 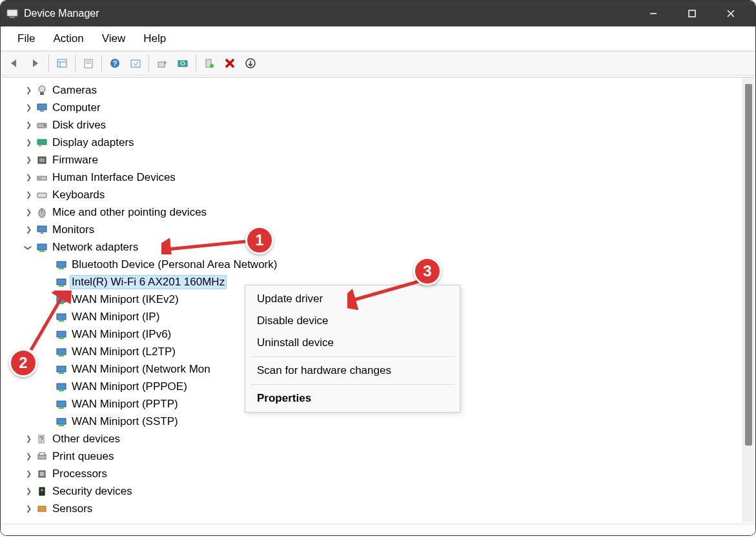 I want to click on tree-node-print-queues: ❯Print queues, so click(x=373, y=456).